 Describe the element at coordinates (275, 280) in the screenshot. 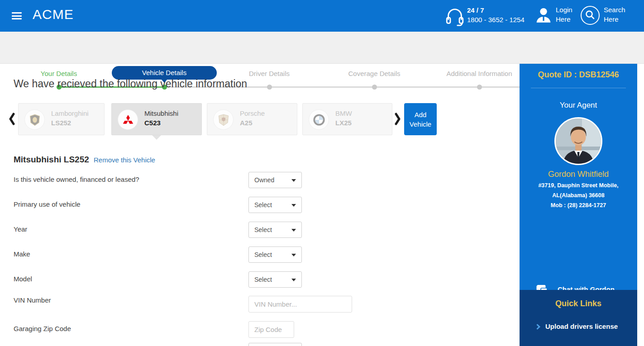

I see `model-select: Select` at that location.